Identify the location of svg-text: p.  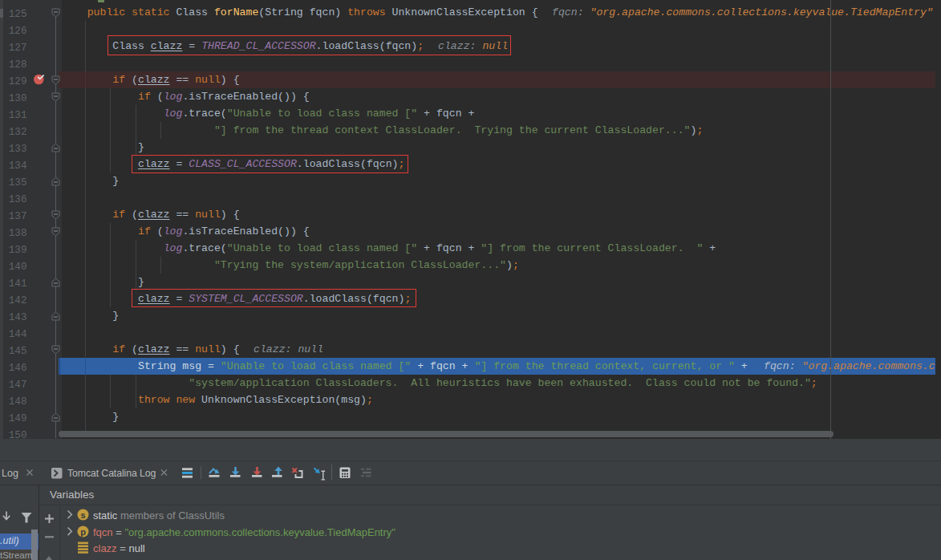
(83, 532).